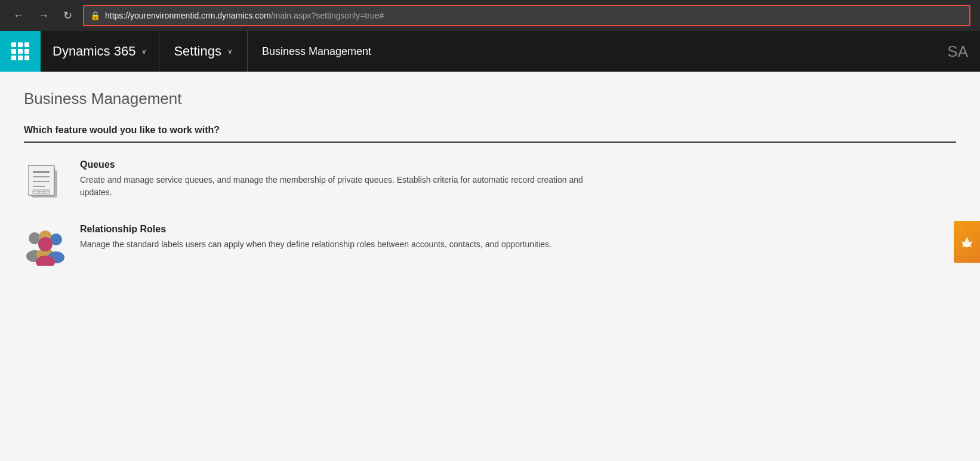  I want to click on address-bar: 🔒 https://yourenvironmentid.crm.dynamics…, so click(526, 16).